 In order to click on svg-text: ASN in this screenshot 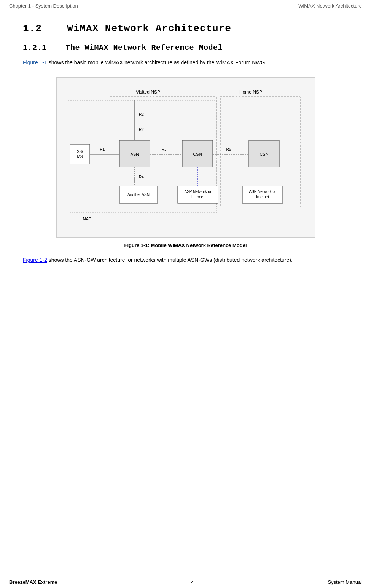, I will do `click(135, 154)`.